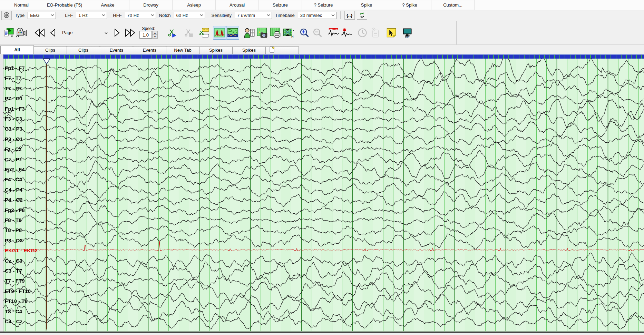 This screenshot has height=335, width=644. What do you see at coordinates (146, 35) in the screenshot?
I see `speed-value-field: 1.0` at bounding box center [146, 35].